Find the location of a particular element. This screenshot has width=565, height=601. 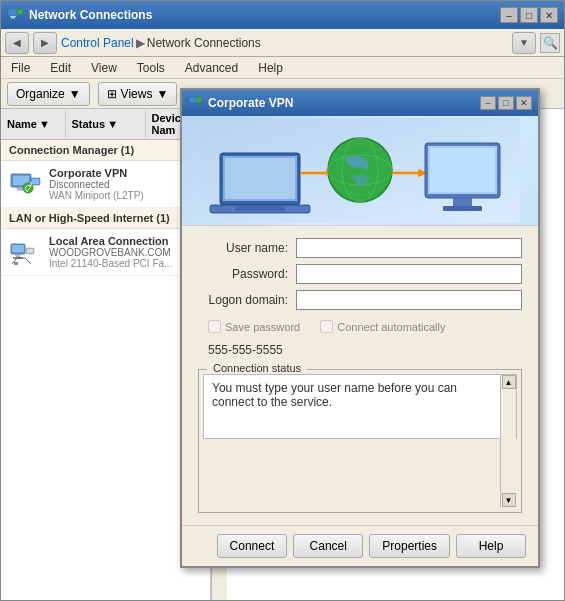

sort-icon: ▼ is located at coordinates (44, 124).